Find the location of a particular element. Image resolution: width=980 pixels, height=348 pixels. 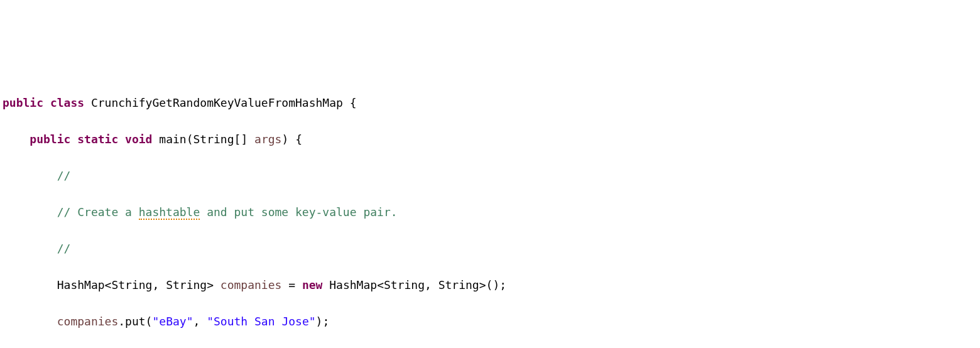

comment: // Create a is located at coordinates (98, 212).